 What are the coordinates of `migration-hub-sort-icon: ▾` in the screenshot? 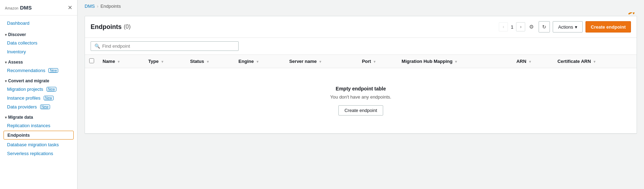 It's located at (456, 61).